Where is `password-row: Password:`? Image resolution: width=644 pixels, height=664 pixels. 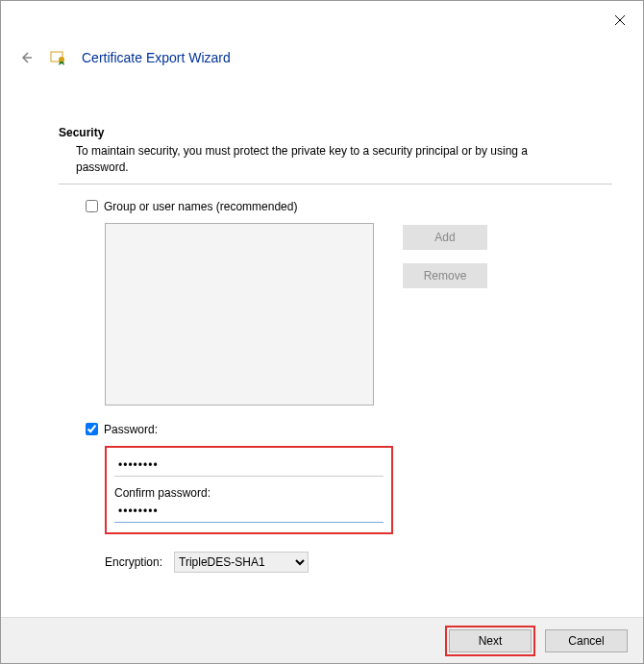 password-row: Password: is located at coordinates (349, 430).